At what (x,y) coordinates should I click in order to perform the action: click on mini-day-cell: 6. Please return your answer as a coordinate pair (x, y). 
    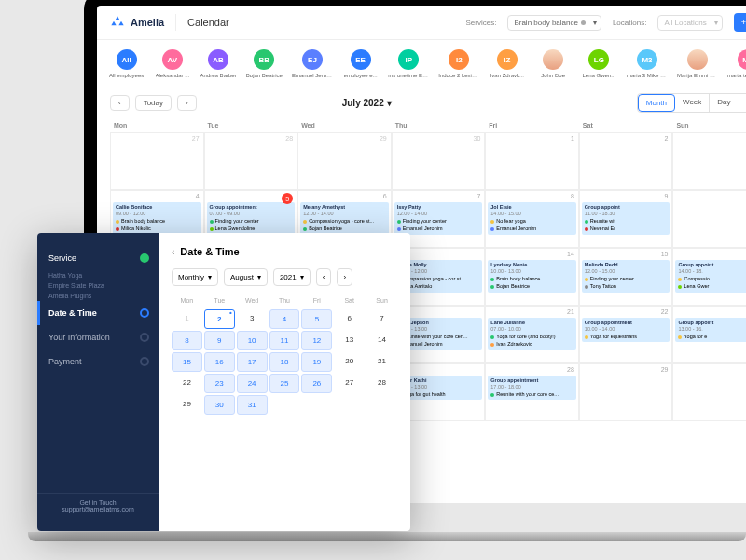
    Looking at the image, I should click on (349, 319).